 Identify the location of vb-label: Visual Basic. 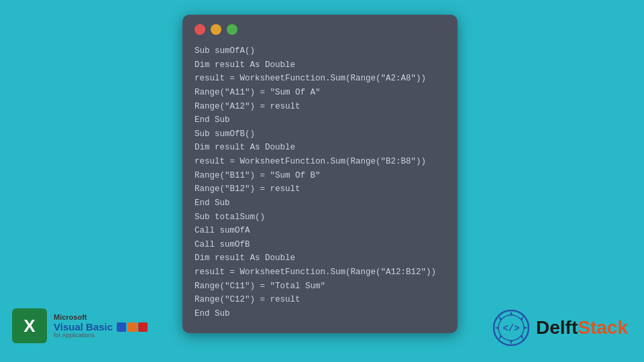
(83, 327).